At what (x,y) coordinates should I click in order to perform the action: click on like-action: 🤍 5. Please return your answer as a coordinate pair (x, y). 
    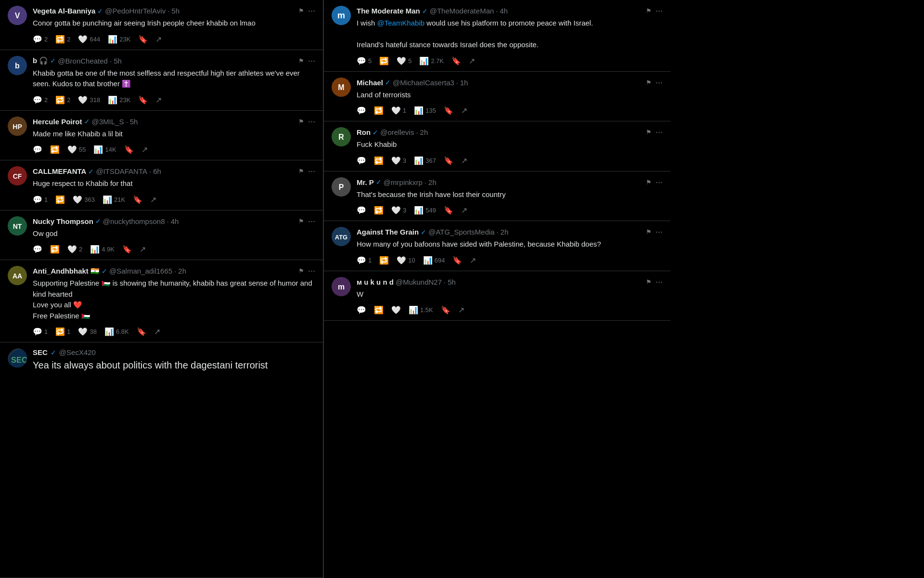
    Looking at the image, I should click on (404, 61).